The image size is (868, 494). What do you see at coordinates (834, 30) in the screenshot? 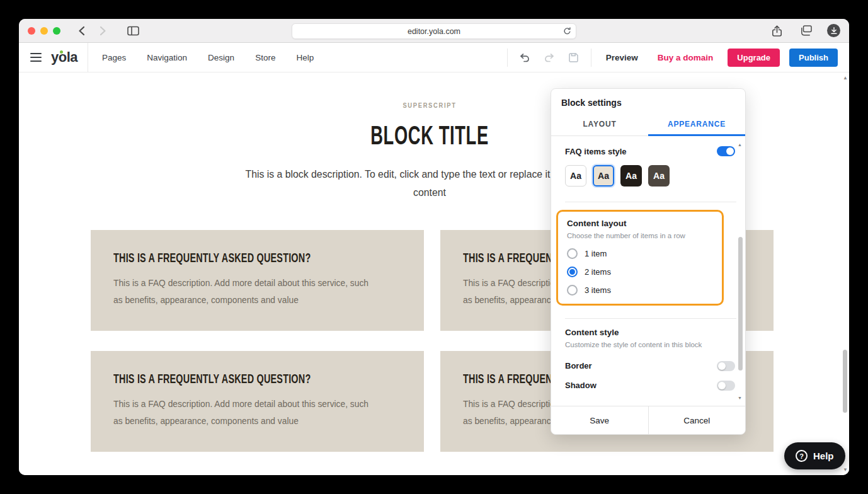
I see `downloads-button` at bounding box center [834, 30].